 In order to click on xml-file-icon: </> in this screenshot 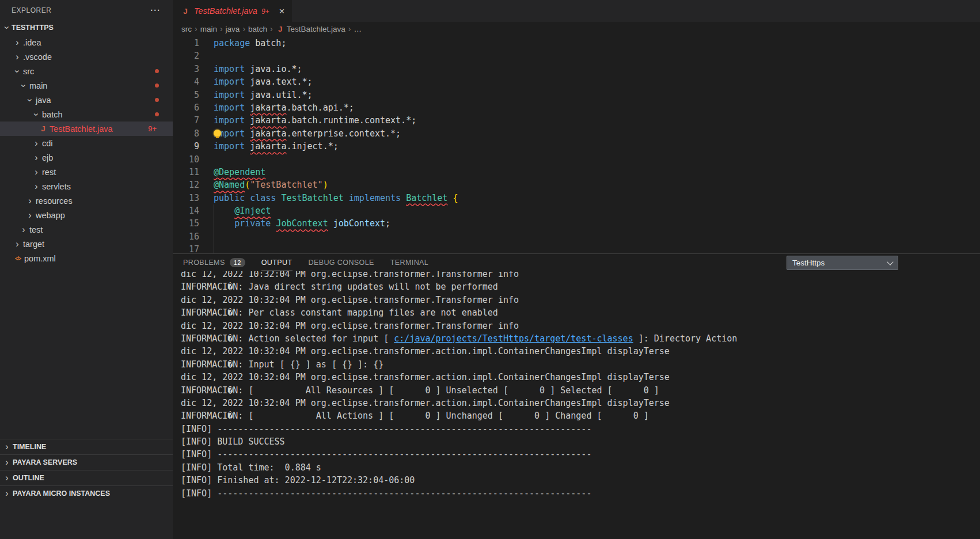, I will do `click(18, 259)`.